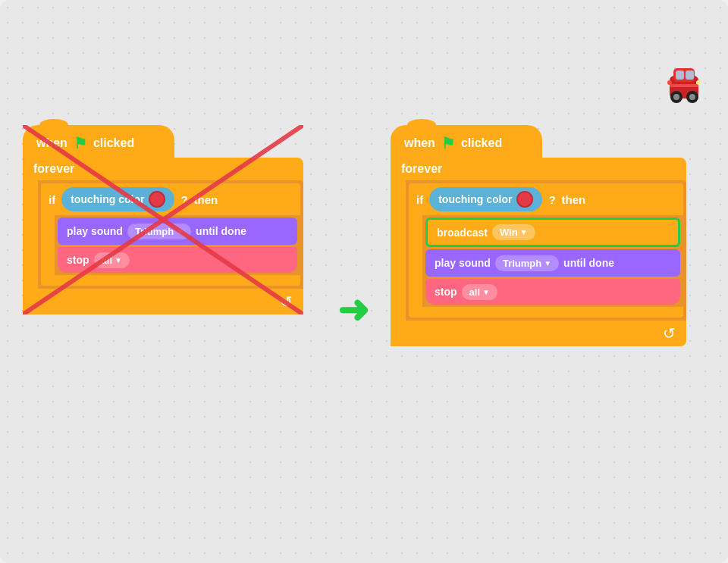 This screenshot has height=563, width=728. Describe the element at coordinates (420, 200) in the screenshot. I see `if-label-right: if` at that location.